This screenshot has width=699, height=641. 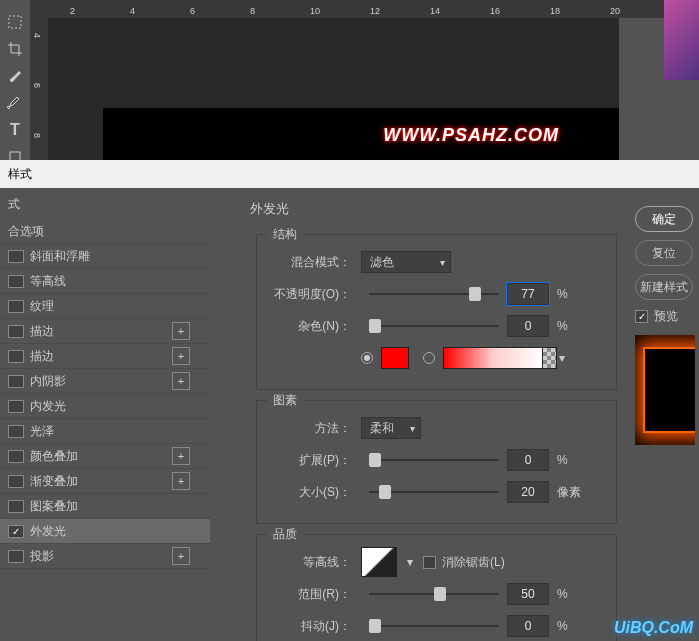 I want to click on group-title-elements: 图素, so click(x=285, y=400).